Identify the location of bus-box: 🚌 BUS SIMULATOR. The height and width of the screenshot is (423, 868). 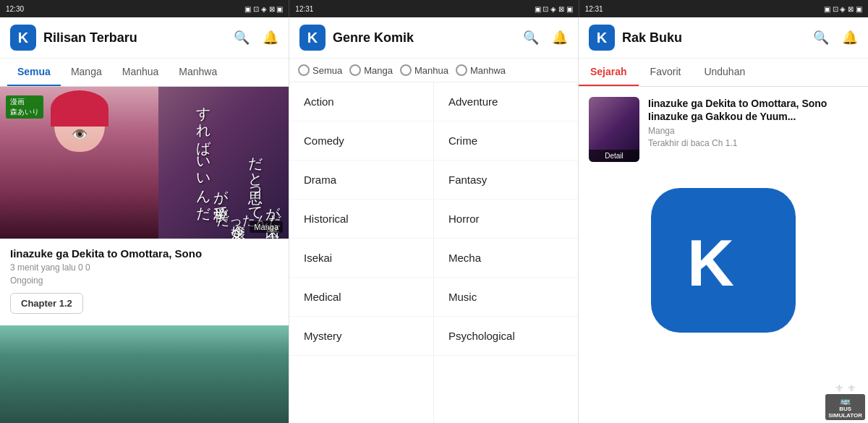
(845, 407).